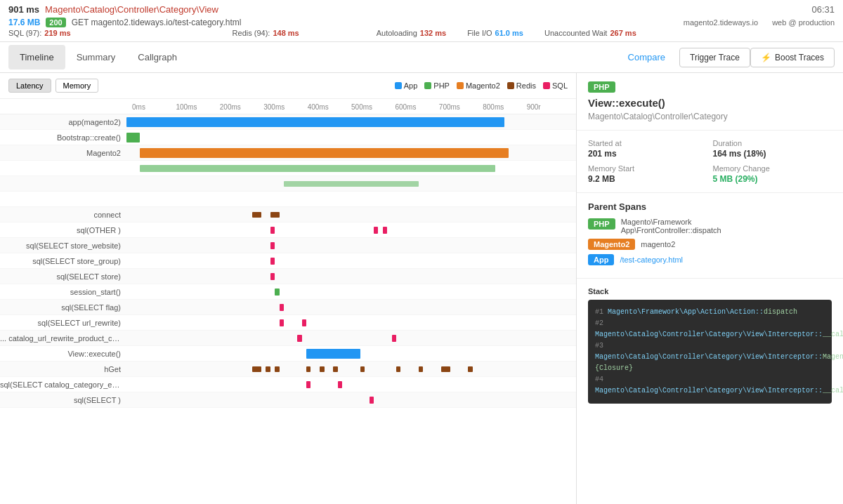  What do you see at coordinates (288, 354) in the screenshot?
I see `trace-row-view-execute: View::execute()` at bounding box center [288, 354].